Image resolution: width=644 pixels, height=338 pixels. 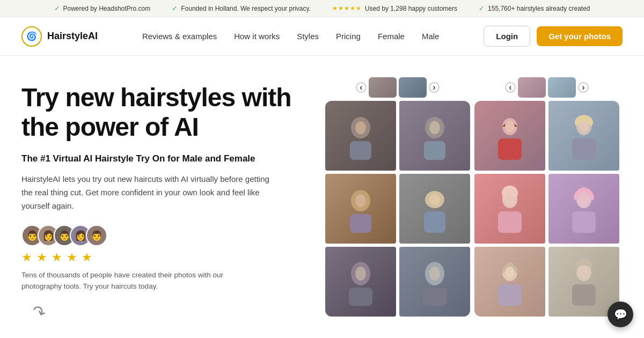 What do you see at coordinates (482, 9) in the screenshot?
I see `check-icon-3: ✓` at bounding box center [482, 9].